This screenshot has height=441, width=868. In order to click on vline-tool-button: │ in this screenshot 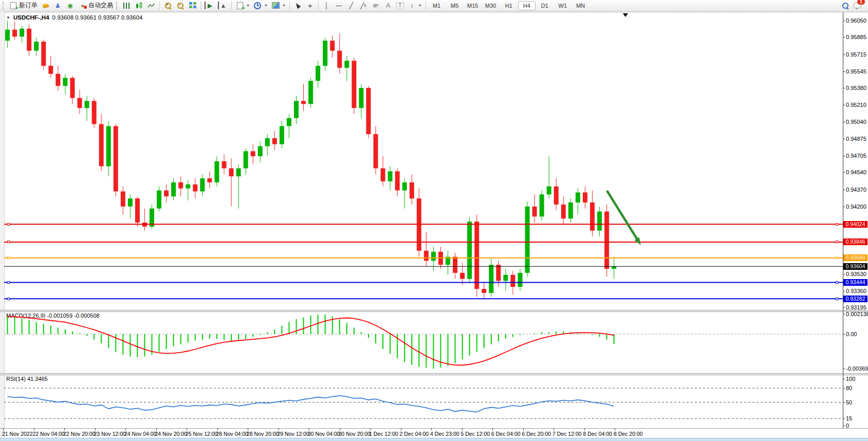, I will do `click(327, 5)`.